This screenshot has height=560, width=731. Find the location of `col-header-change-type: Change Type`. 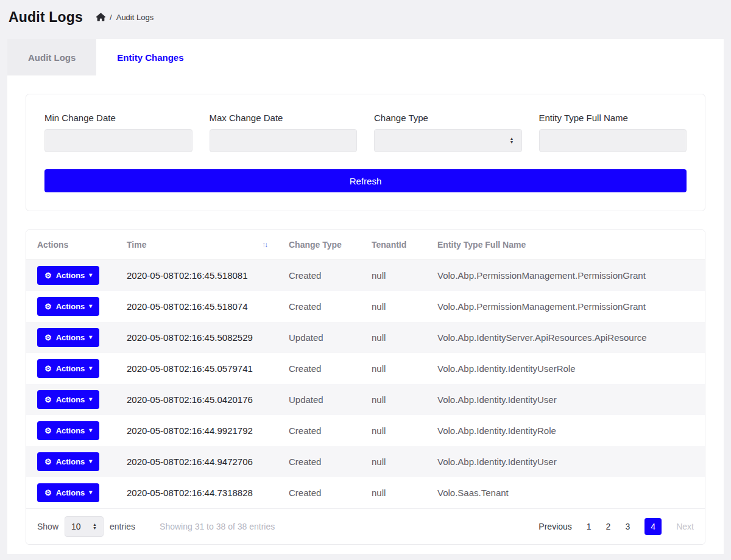

col-header-change-type: Change Type is located at coordinates (319, 245).